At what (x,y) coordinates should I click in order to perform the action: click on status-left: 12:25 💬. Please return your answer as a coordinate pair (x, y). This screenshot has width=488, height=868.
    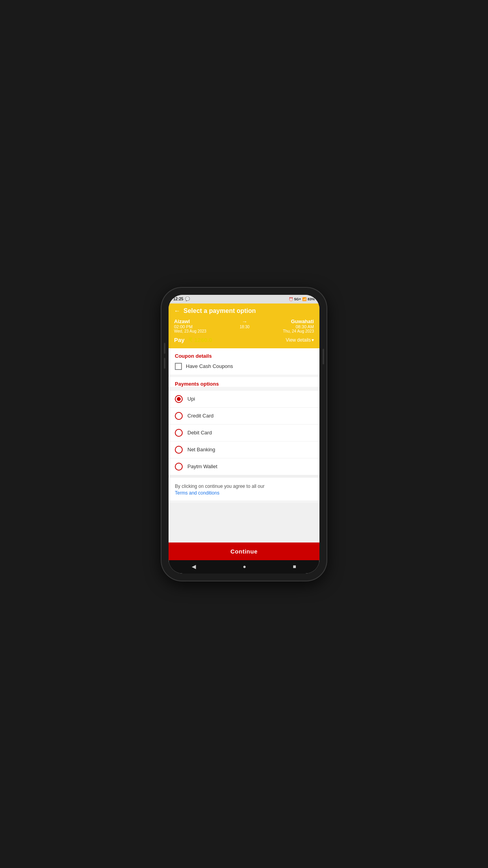
    Looking at the image, I should click on (182, 299).